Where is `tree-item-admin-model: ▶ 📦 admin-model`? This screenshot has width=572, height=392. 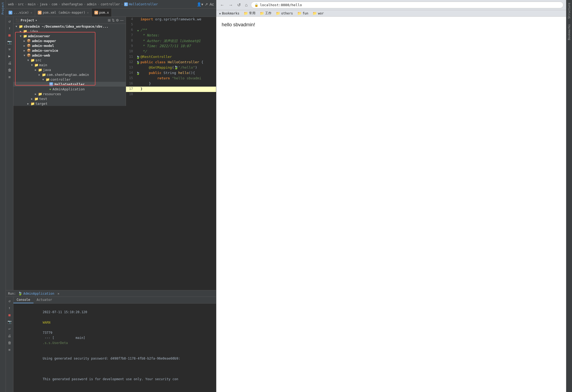
tree-item-admin-model: ▶ 📦 admin-model is located at coordinates (70, 46).